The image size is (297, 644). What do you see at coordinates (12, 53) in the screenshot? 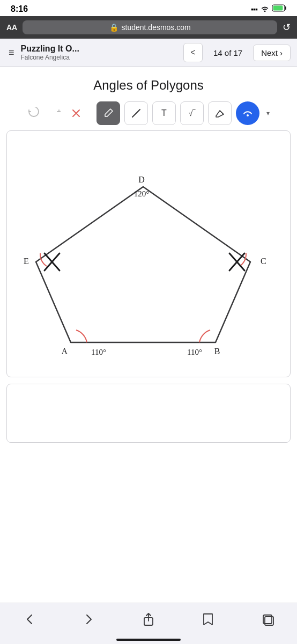
I see `hamburger-menu: ≡` at bounding box center [12, 53].